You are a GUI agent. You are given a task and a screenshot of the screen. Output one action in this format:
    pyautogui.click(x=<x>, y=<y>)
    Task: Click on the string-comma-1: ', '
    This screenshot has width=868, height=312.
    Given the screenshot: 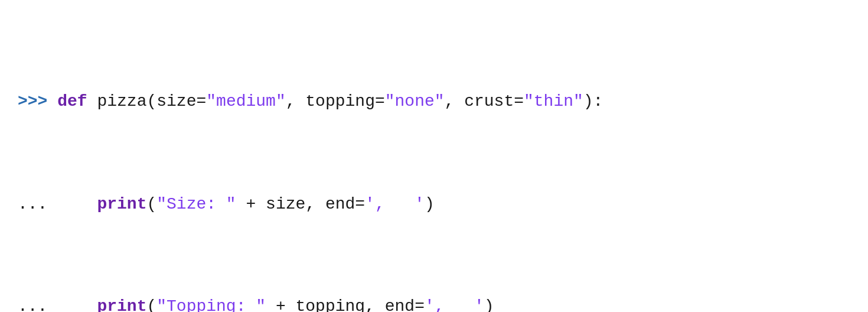 What is the action you would take?
    pyautogui.click(x=394, y=204)
    